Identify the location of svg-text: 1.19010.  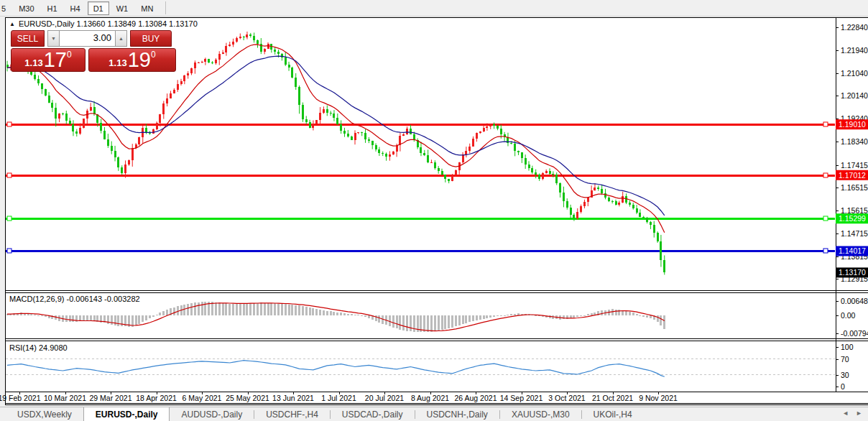
(852, 124).